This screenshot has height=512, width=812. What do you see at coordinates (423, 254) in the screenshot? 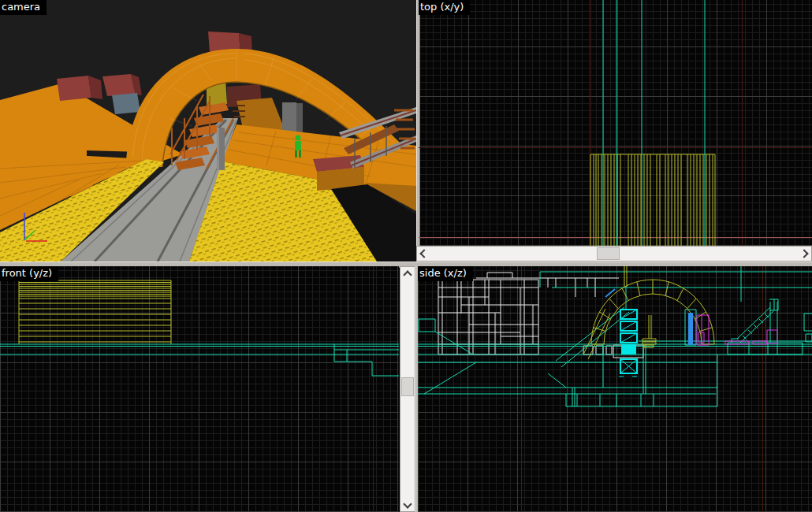
I see `scroll-left-button` at bounding box center [423, 254].